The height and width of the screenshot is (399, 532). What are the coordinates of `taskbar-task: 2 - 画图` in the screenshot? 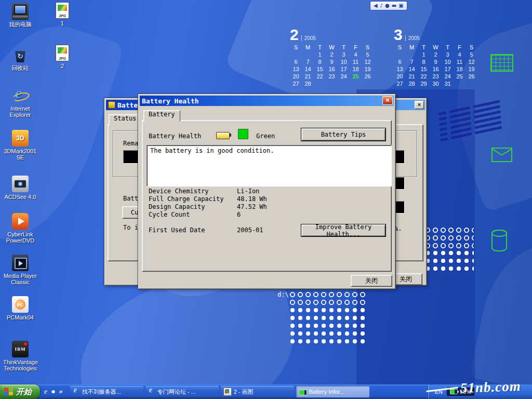 It's located at (258, 392).